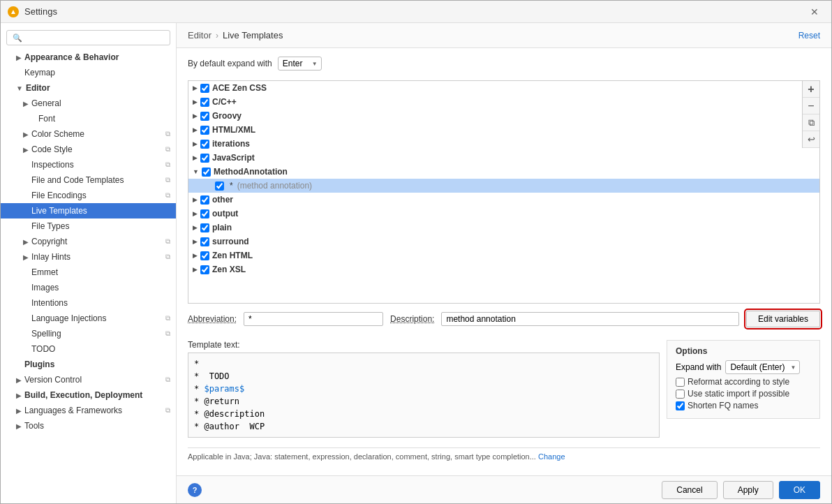 The height and width of the screenshot is (504, 832). Describe the element at coordinates (205, 200) in the screenshot. I see `template-checkbox-other` at that location.